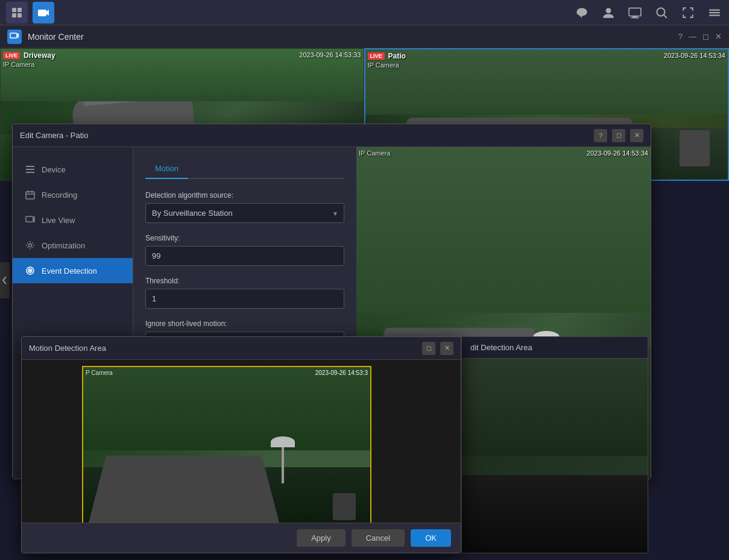 The width and height of the screenshot is (729, 560). What do you see at coordinates (715, 13) in the screenshot?
I see `menu-icon` at bounding box center [715, 13].